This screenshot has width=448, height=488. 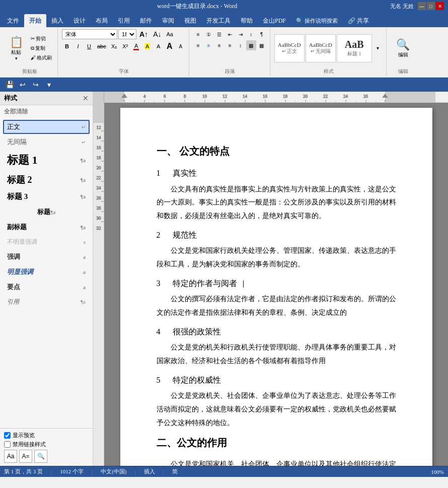 What do you see at coordinates (440, 6) in the screenshot?
I see `close-btn: ✕` at bounding box center [440, 6].